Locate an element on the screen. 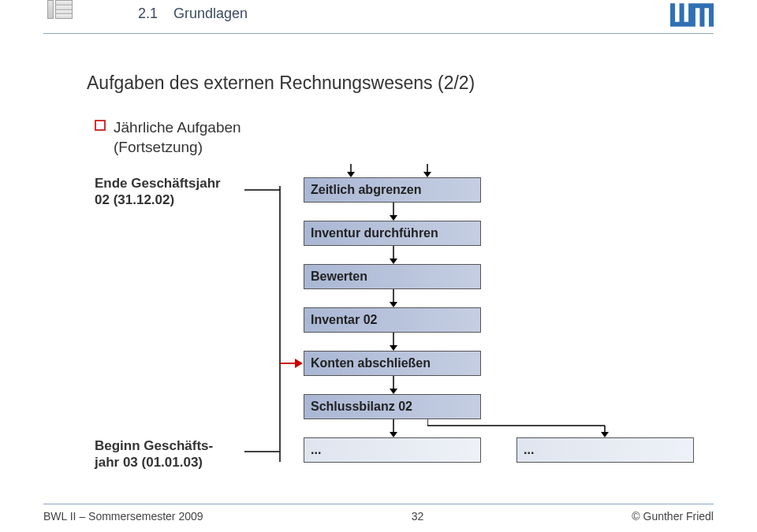  box-ellipsis-right: ... is located at coordinates (606, 450).